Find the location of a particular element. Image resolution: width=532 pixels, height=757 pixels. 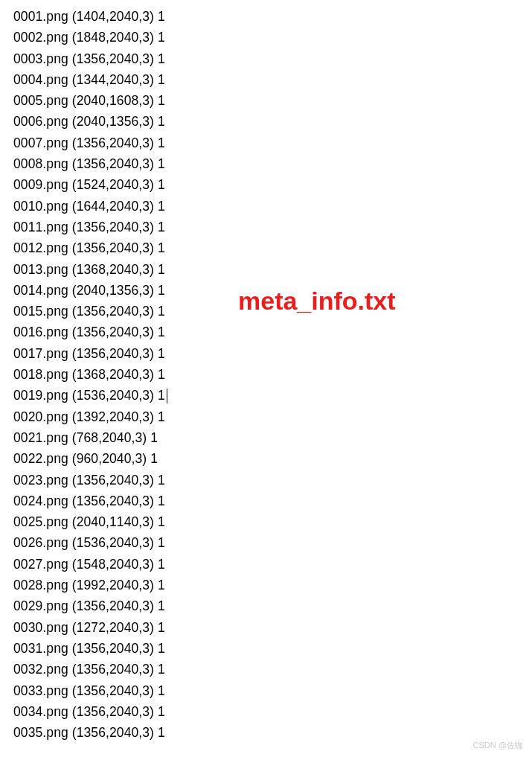

file-entry-filename: 0019.png is located at coordinates (41, 395).